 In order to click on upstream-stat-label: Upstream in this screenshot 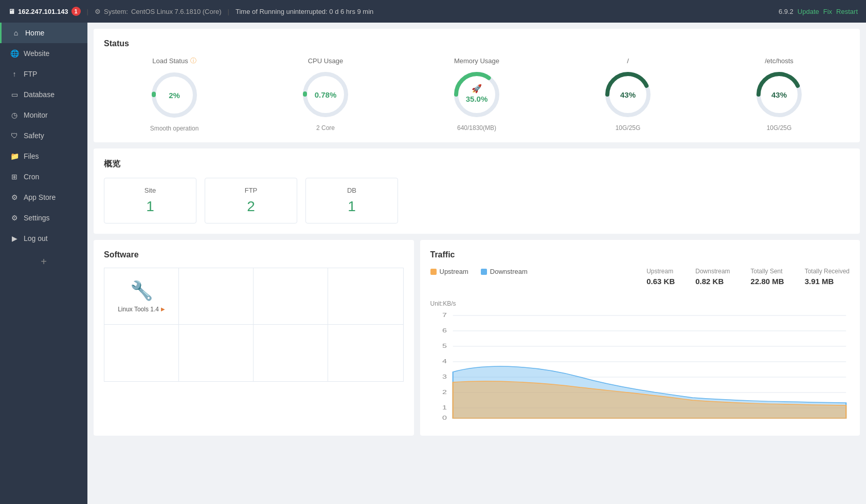, I will do `click(660, 271)`.